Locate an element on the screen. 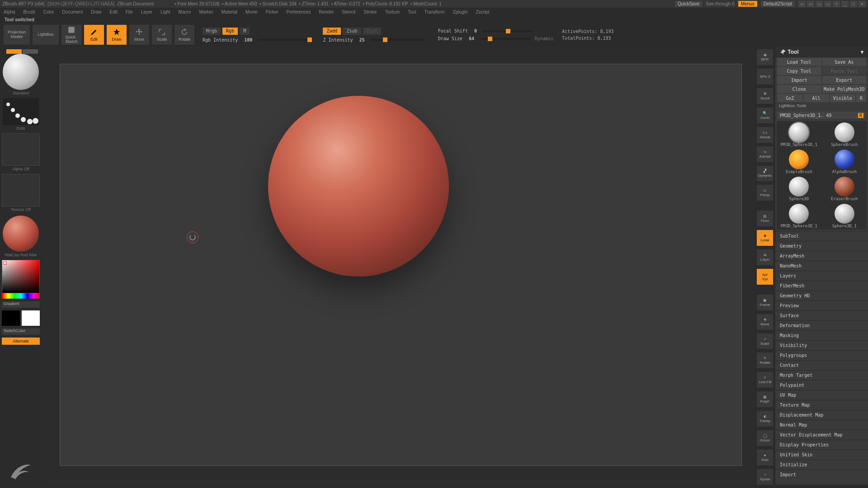 The image size is (868, 488). help-icon: ? is located at coordinates (836, 4).